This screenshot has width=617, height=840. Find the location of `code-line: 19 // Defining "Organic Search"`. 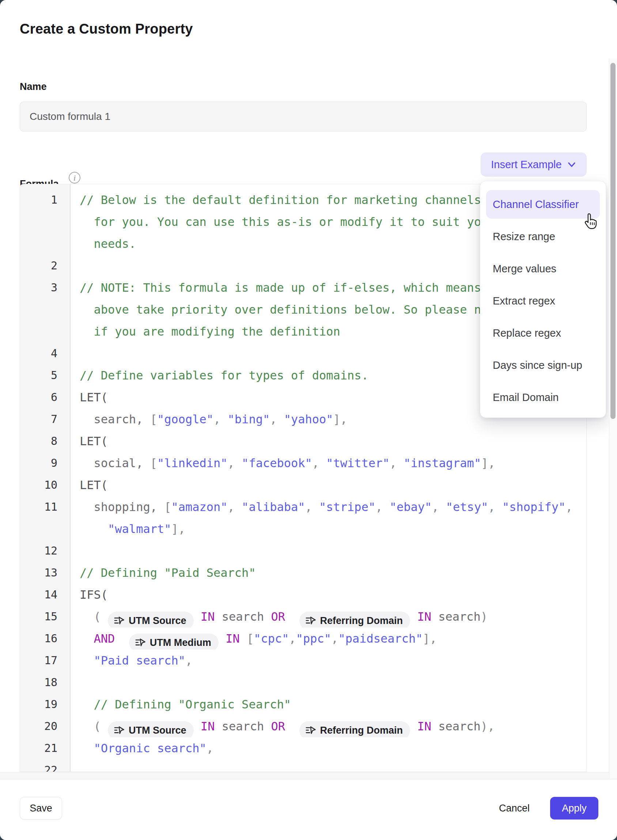

code-line: 19 // Defining "Organic Search" is located at coordinates (303, 704).